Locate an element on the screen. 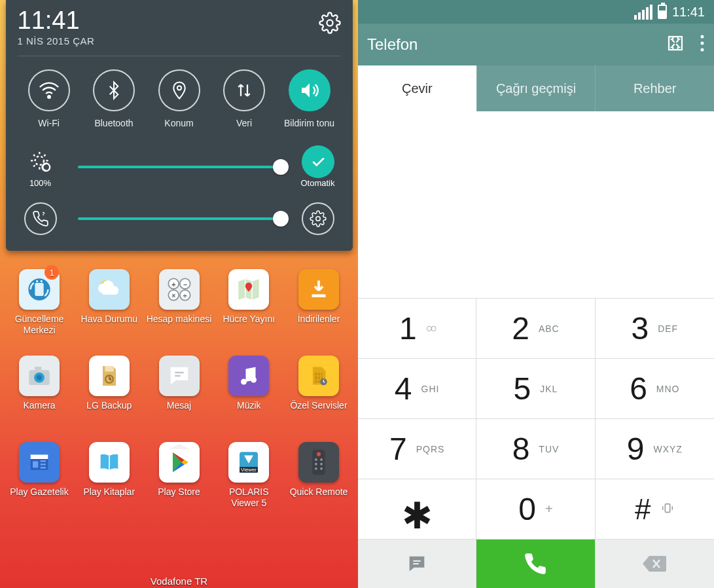  backup-icon is located at coordinates (109, 376).